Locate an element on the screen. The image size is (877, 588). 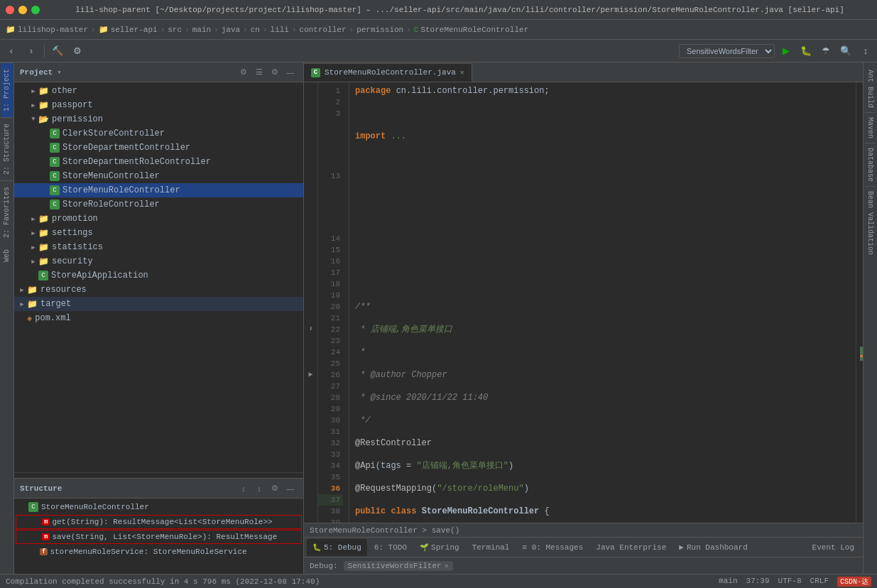
ant-build-tab: Ant Build is located at coordinates (871, 89).